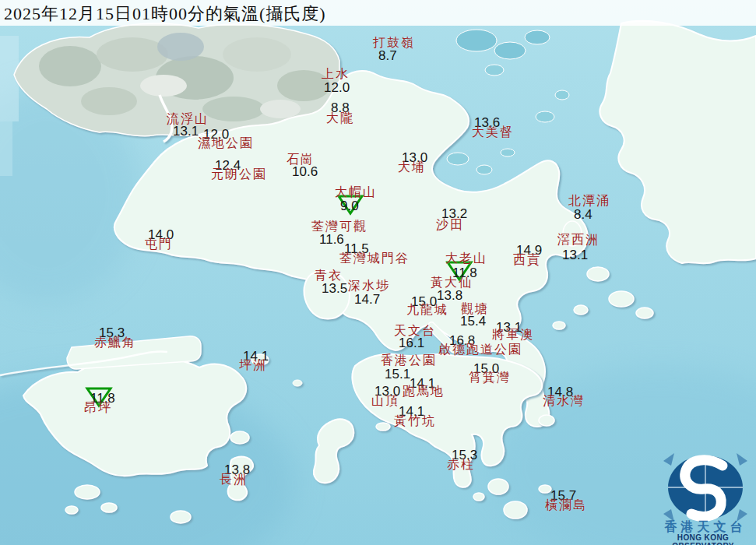 This screenshot has height=545, width=756. Describe the element at coordinates (452, 283) in the screenshot. I see `station-name: 黃大仙` at that location.